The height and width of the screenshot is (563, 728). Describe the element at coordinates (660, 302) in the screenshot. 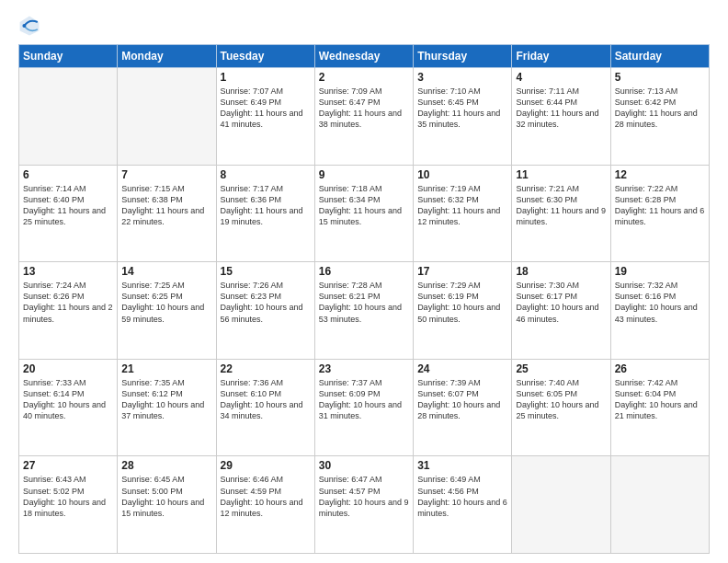

I see `cell-info: Sunrise: 7:32 AM Sunset: 6:16 PM Dayligh…` at that location.